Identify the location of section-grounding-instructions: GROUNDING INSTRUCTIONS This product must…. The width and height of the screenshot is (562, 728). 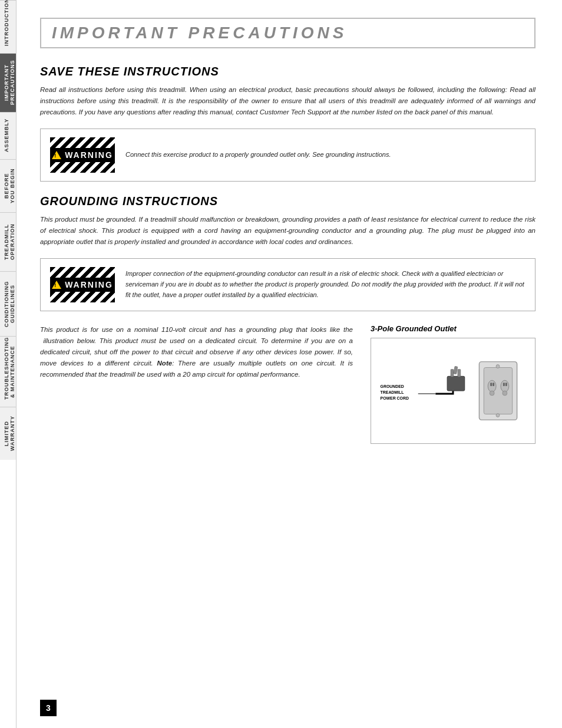
(287, 221).